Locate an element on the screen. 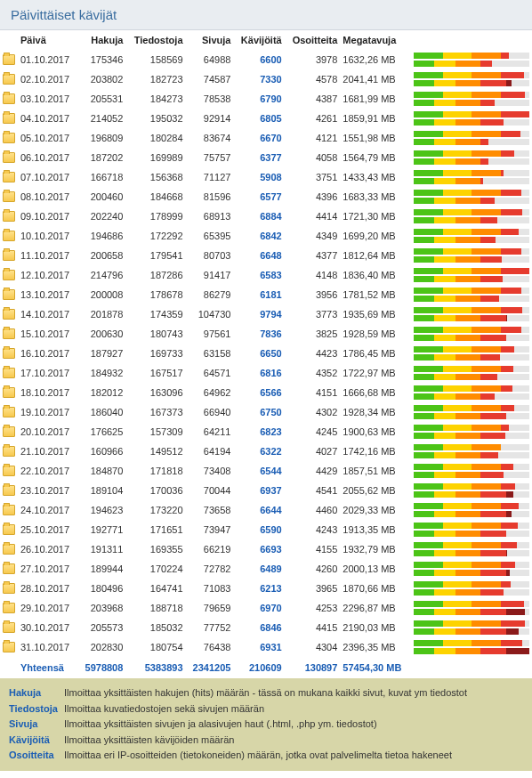 This screenshot has height=778, width=532. cell-addresses: 4058 is located at coordinates (313, 158).